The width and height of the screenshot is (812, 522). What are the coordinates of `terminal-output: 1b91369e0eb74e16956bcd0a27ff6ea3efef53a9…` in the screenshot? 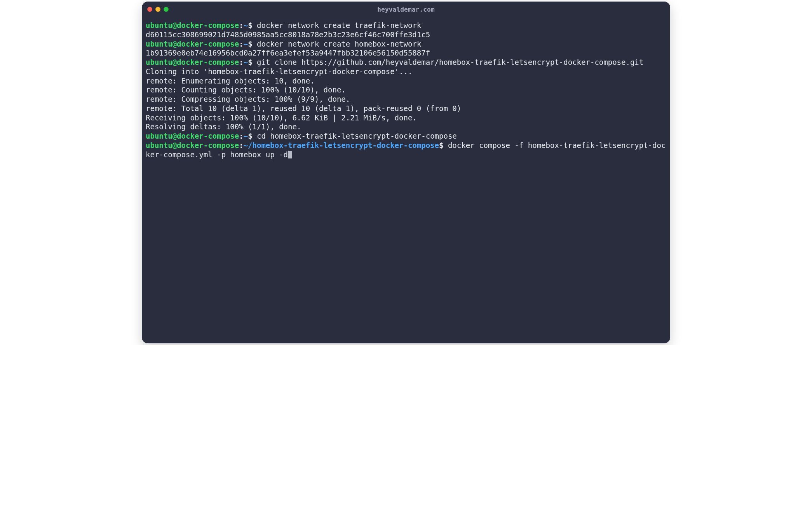 It's located at (406, 53).